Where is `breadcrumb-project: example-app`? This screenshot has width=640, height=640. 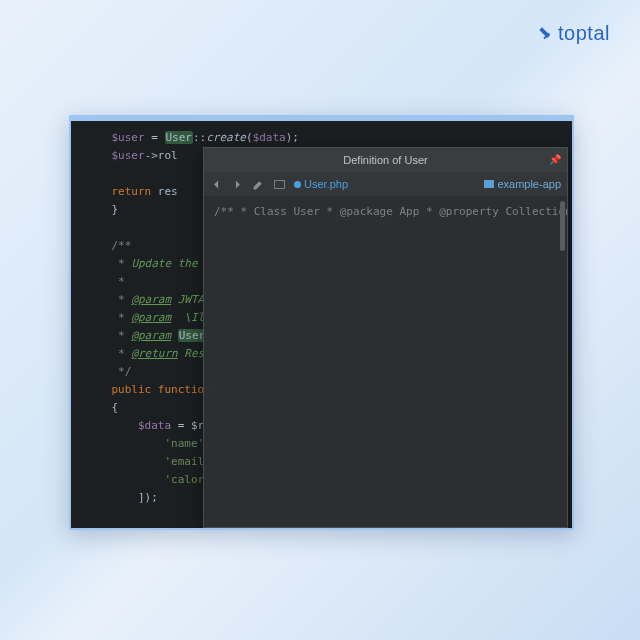
breadcrumb-project: example-app is located at coordinates (522, 184).